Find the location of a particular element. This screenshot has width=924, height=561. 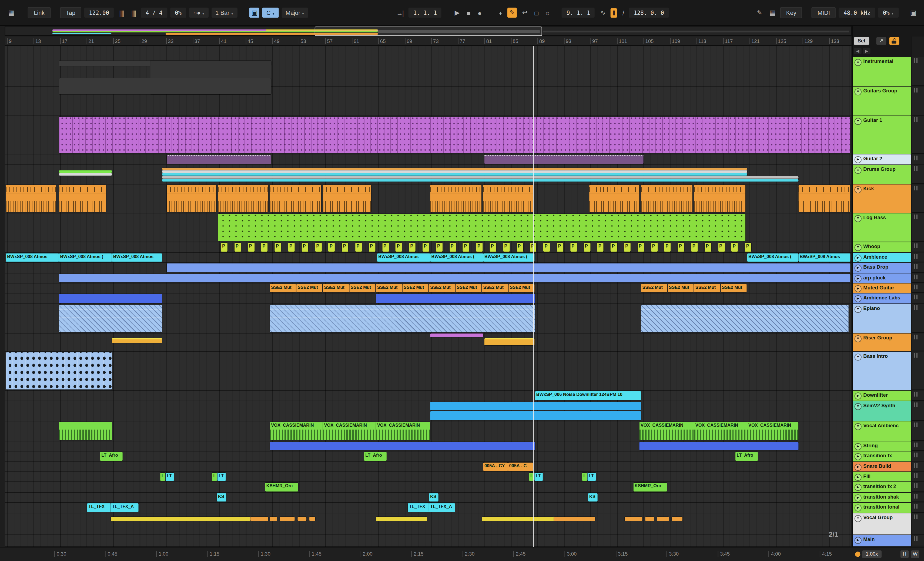

zoom-level-display: 1.00x is located at coordinates (872, 554).